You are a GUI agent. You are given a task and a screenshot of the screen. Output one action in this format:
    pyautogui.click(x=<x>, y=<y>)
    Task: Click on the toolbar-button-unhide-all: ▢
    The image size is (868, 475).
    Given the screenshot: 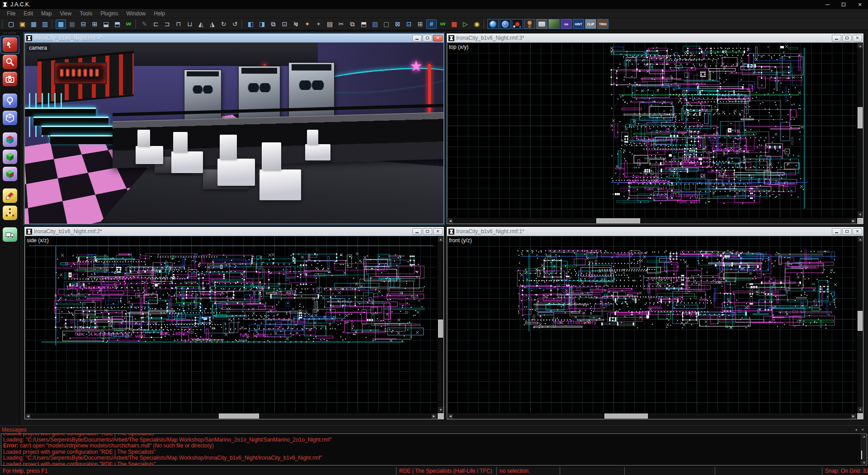 What is the action you would take?
    pyautogui.click(x=386, y=24)
    